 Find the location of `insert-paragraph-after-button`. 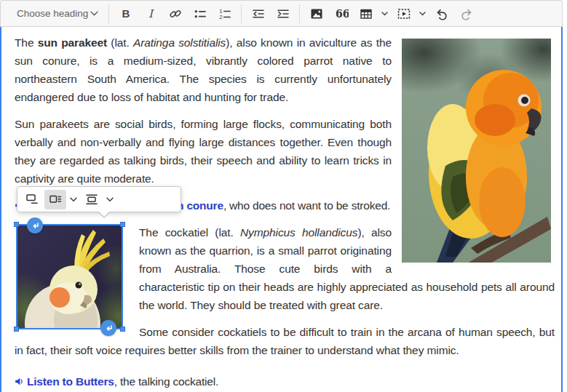

insert-paragraph-after-button is located at coordinates (108, 328).